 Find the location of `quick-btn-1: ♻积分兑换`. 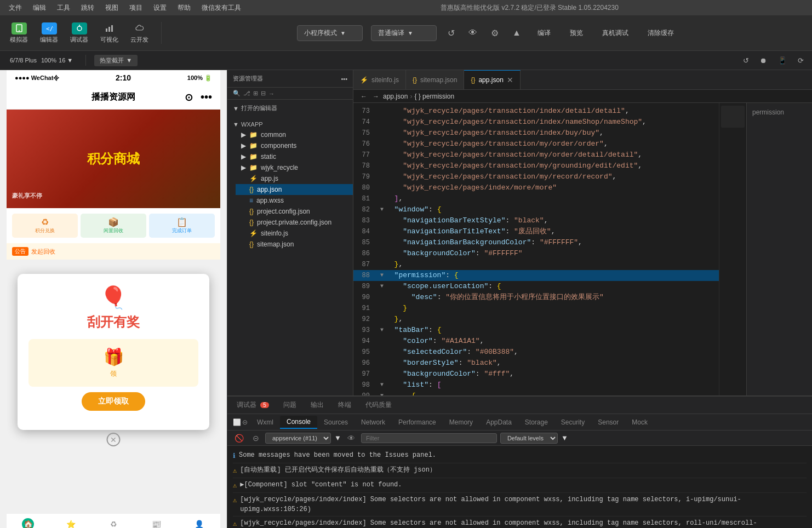

quick-btn-1: ♻积分兑换 is located at coordinates (45, 226).